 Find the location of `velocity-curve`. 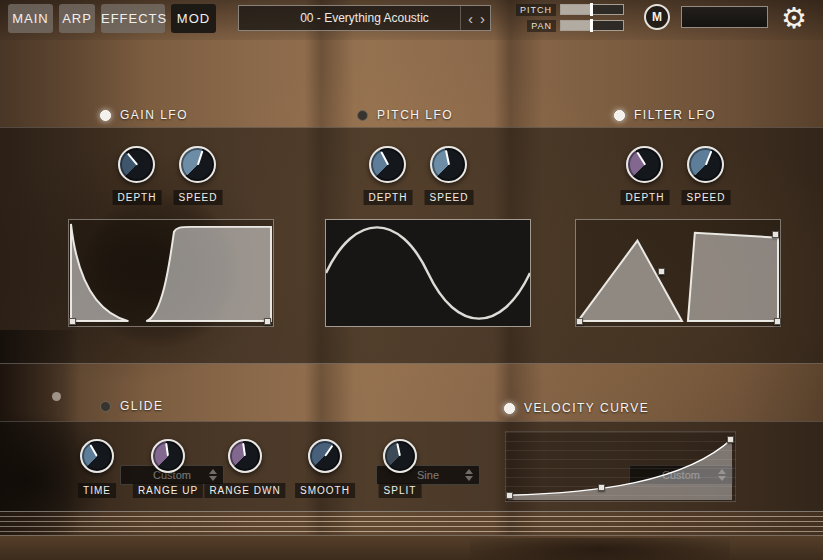

velocity-curve is located at coordinates (620, 466).